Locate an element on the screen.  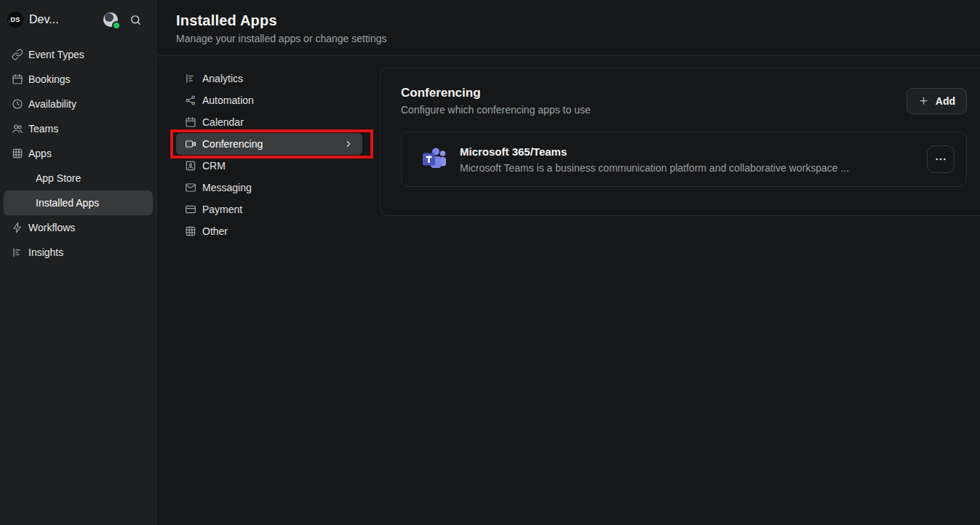
sidebar-item-label: Bookings is located at coordinates (49, 79).